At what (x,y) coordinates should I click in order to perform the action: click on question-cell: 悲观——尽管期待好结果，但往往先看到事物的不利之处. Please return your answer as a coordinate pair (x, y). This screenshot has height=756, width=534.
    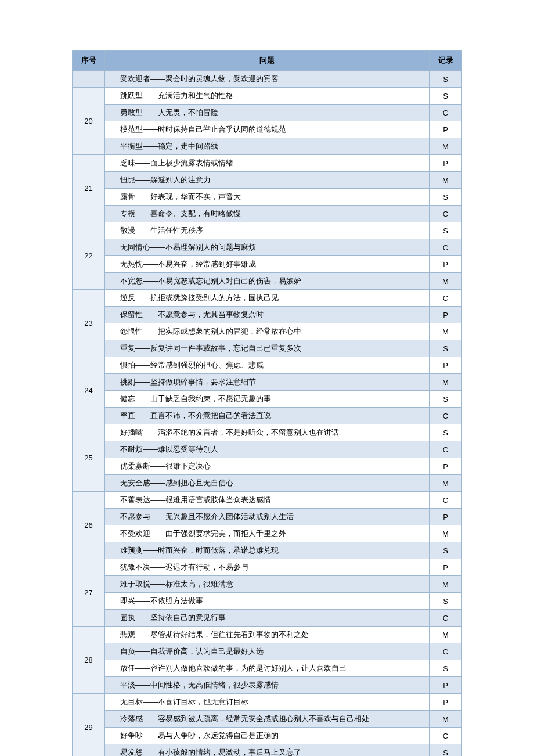
    Looking at the image, I should click on (267, 635).